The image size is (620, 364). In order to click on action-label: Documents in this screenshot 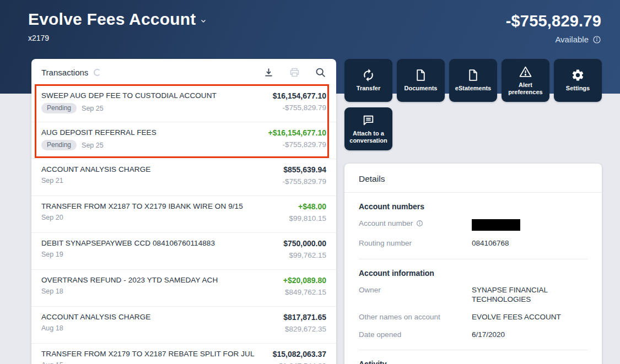, I will do `click(421, 88)`.